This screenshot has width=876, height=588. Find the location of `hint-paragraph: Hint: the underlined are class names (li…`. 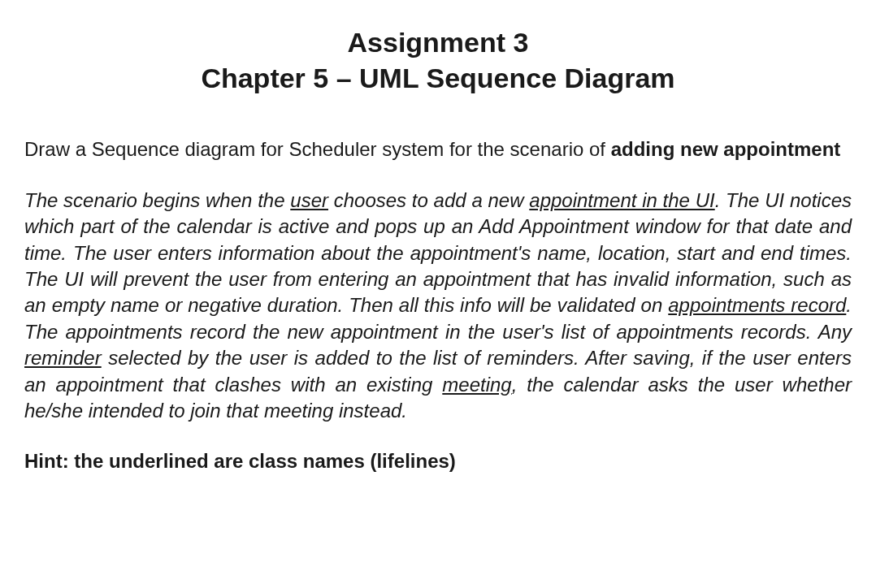

hint-paragraph: Hint: the underlined are class names (li… is located at coordinates (438, 461).